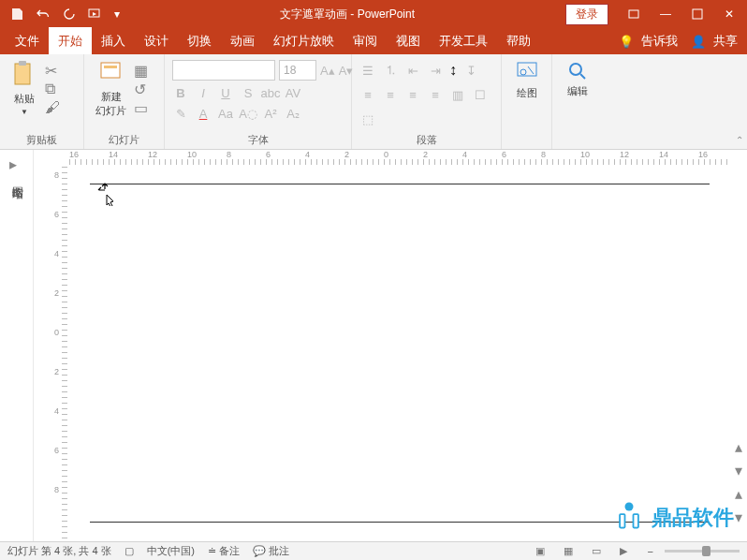 The image size is (747, 560). What do you see at coordinates (368, 95) in the screenshot?
I see `align-left-icon: ≡` at bounding box center [368, 95].